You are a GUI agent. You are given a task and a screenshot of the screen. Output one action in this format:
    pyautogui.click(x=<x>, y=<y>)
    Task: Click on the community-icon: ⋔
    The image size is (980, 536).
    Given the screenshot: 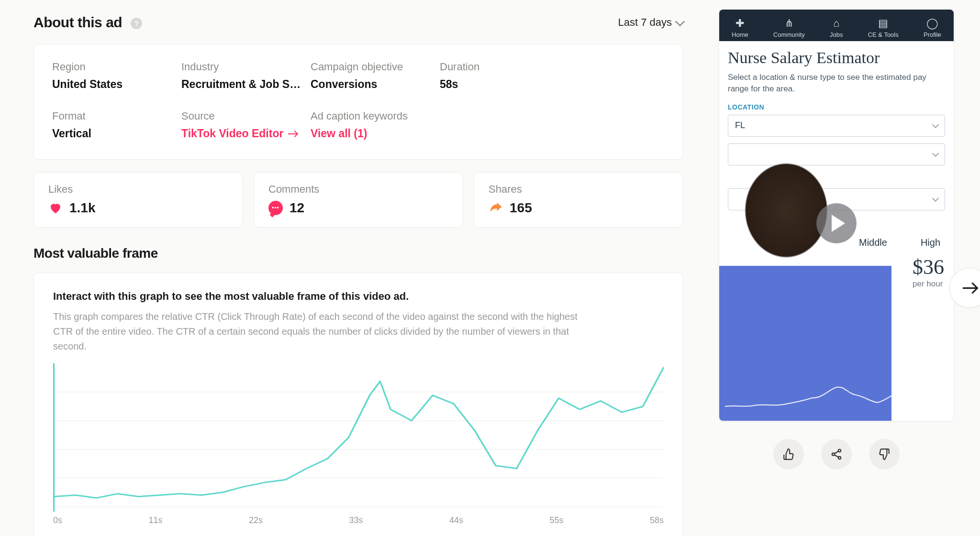 What is the action you would take?
    pyautogui.click(x=789, y=23)
    